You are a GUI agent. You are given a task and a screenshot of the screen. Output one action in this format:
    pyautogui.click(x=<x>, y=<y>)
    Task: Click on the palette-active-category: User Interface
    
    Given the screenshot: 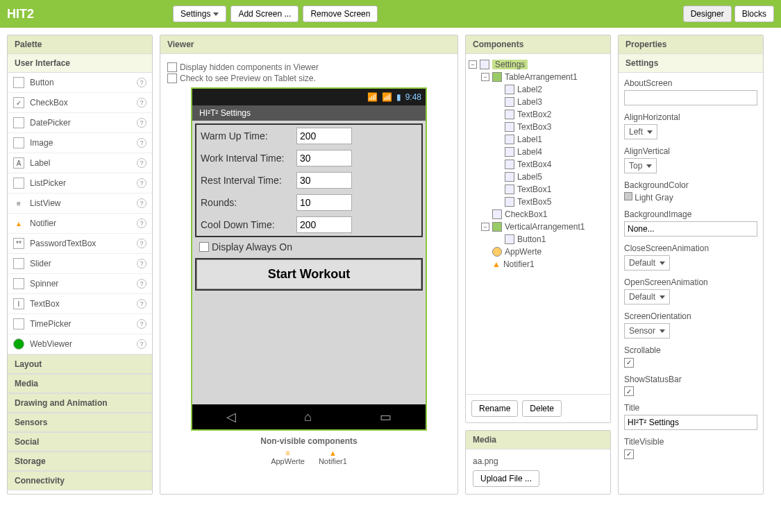 What is the action you would take?
    pyautogui.click(x=80, y=64)
    